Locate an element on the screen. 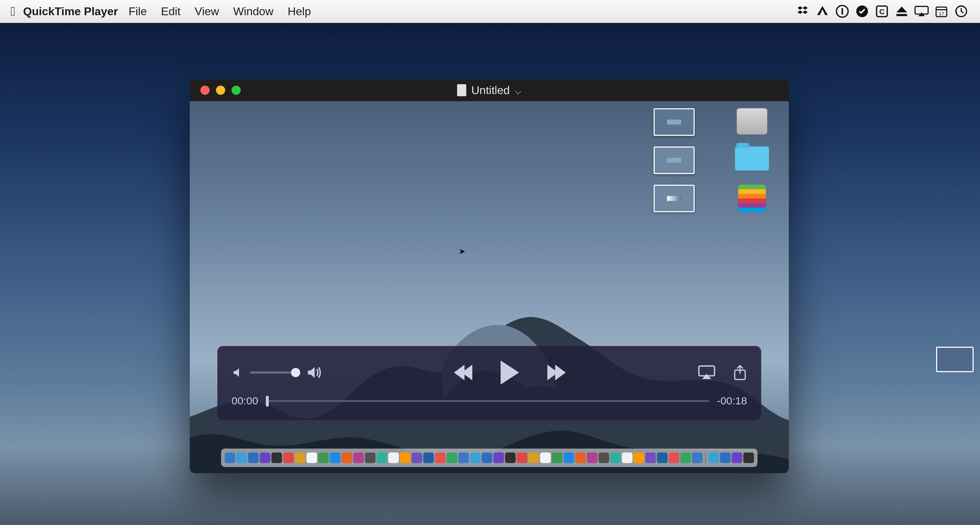 Image resolution: width=980 pixels, height=525 pixels. progress-track is located at coordinates (488, 401).